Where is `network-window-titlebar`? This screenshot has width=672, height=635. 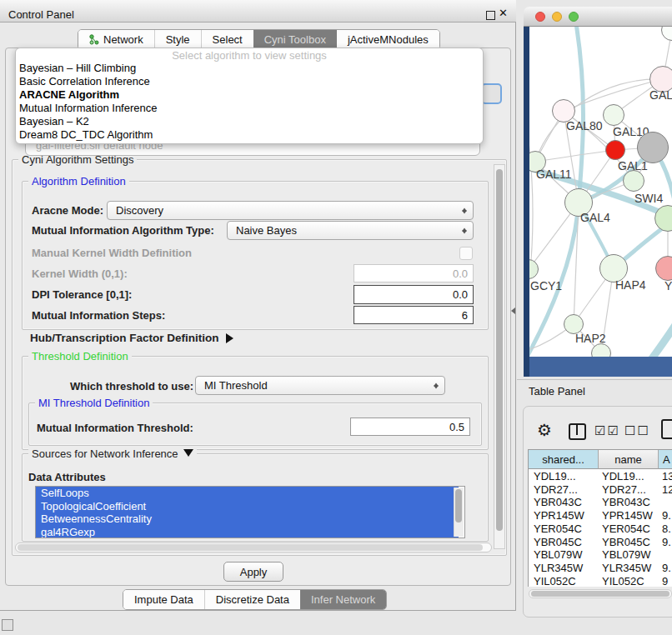 network-window-titlebar is located at coordinates (598, 17).